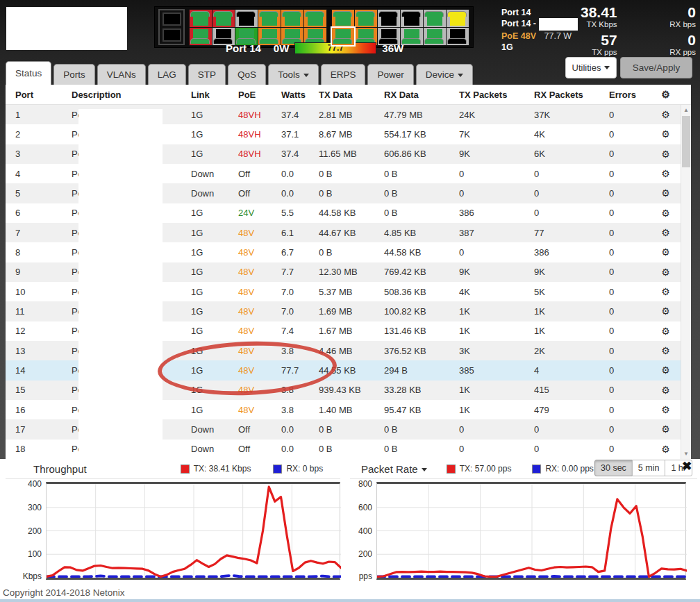  What do you see at coordinates (247, 74) in the screenshot?
I see `tab-qos: QoS` at bounding box center [247, 74].